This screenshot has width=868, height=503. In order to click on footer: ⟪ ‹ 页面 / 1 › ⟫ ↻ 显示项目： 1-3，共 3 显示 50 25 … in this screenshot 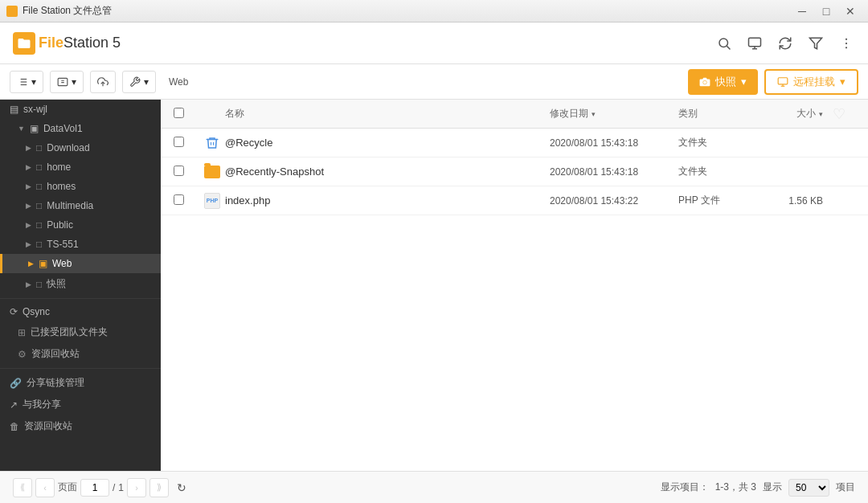, I will do `click(434, 487)`.